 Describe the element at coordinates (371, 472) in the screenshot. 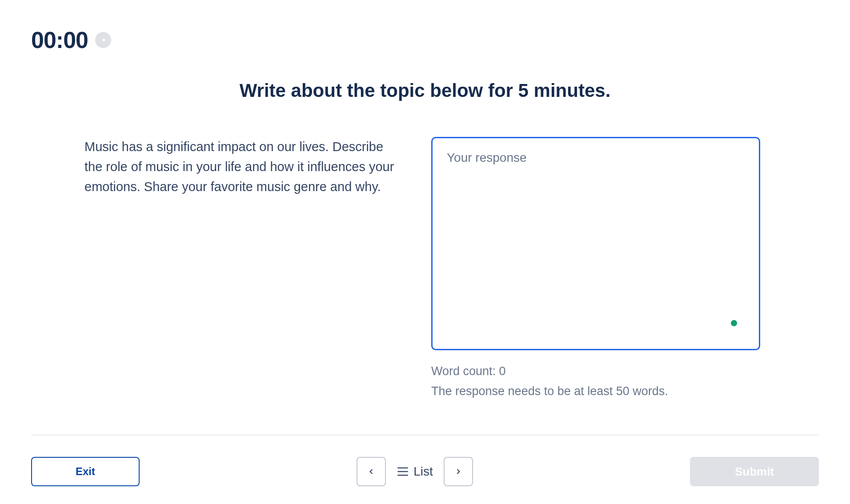

I see `prev-button` at that location.